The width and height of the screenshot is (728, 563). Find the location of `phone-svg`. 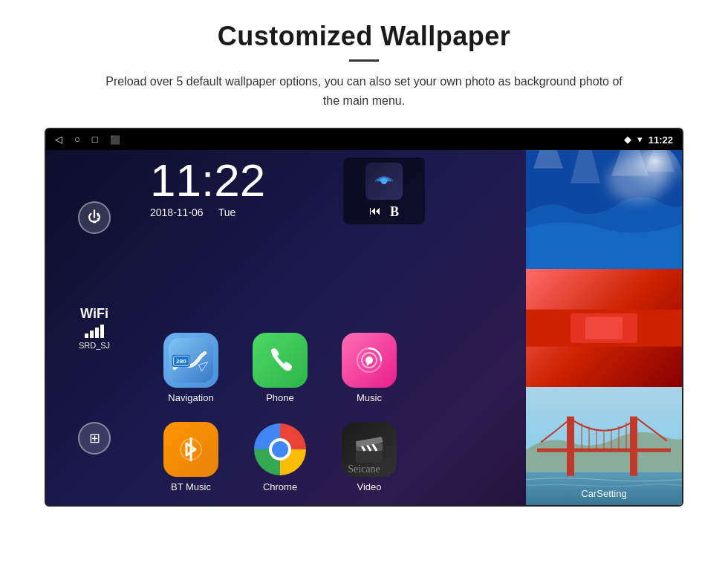

phone-svg is located at coordinates (280, 360).